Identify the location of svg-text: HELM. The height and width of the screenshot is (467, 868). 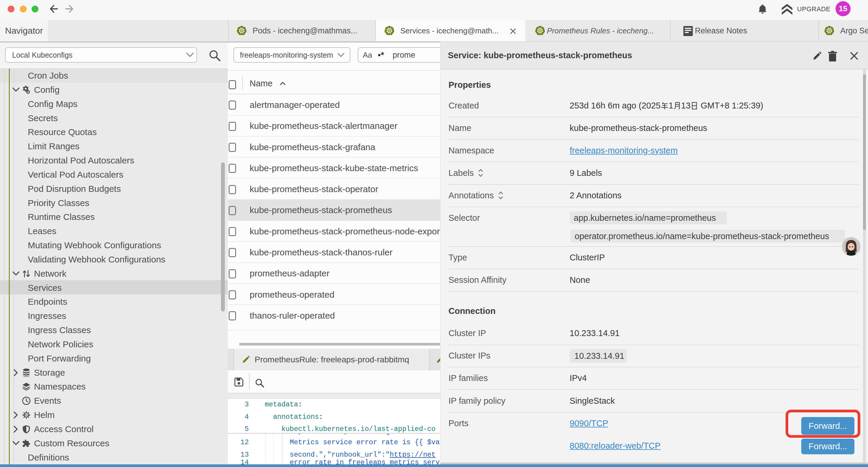
(26, 415).